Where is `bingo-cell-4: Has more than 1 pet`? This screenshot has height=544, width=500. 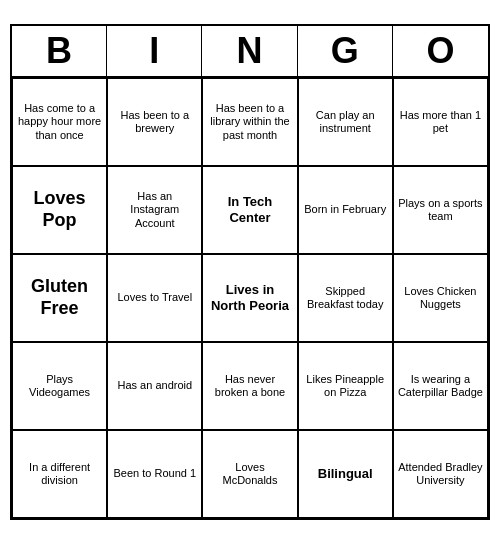
bingo-cell-4: Has more than 1 pet is located at coordinates (440, 122).